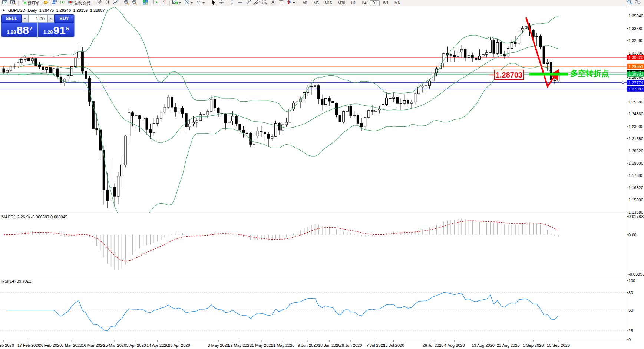 The width and height of the screenshot is (644, 349). I want to click on timeframe-mn: MN, so click(397, 3).